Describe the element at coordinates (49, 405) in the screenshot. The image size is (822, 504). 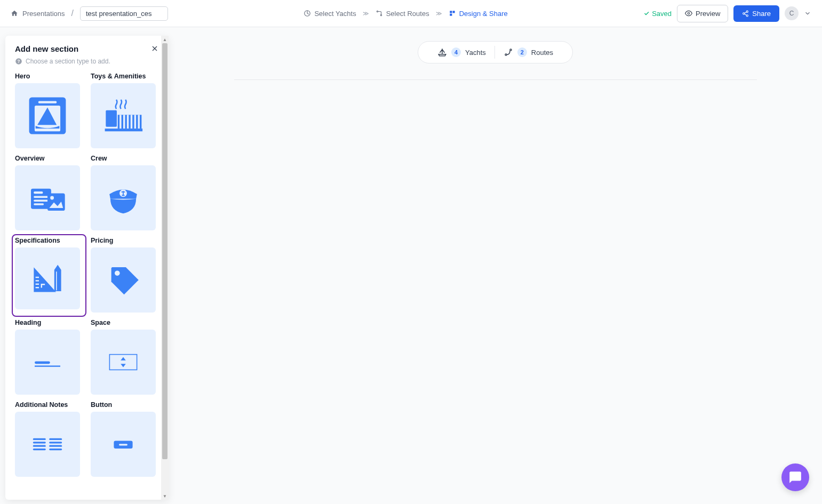
I see `section-label: Additional Notes` at that location.